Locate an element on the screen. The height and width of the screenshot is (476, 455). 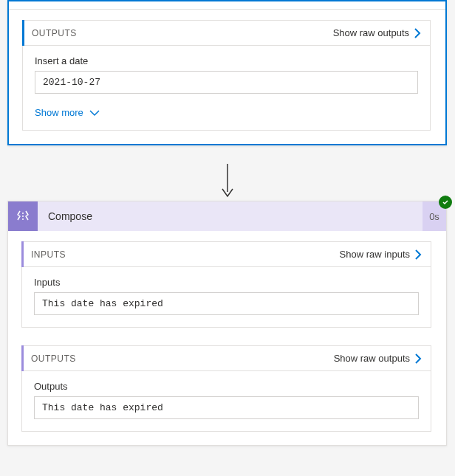
compose-inputs-body: Inputs This date has expired is located at coordinates (226, 297).